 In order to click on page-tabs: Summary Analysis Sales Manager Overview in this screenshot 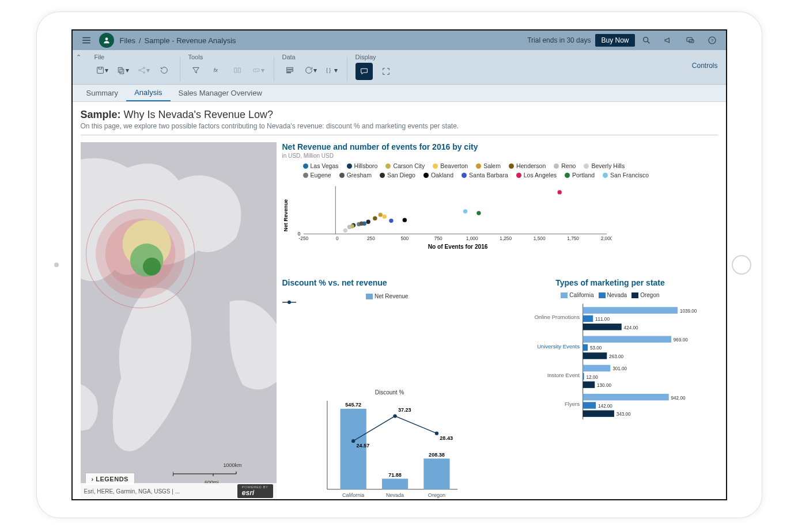, I will do `click(399, 93)`.